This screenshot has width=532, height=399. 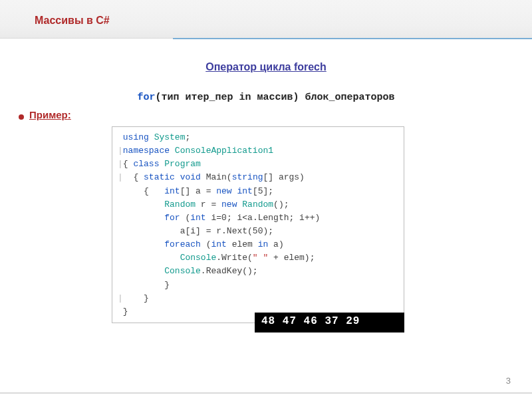 What do you see at coordinates (258, 164) in the screenshot?
I see `code-line: |{ class Program` at bounding box center [258, 164].